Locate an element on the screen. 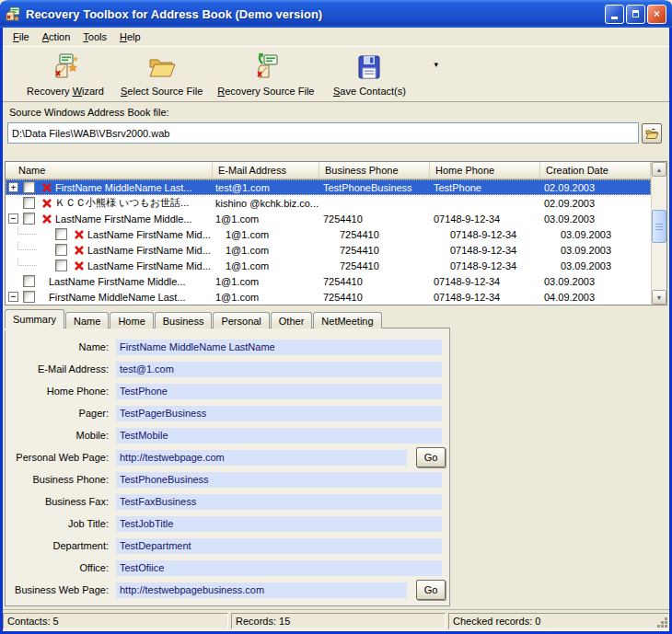  scroll-down-button: ▼ is located at coordinates (659, 297).